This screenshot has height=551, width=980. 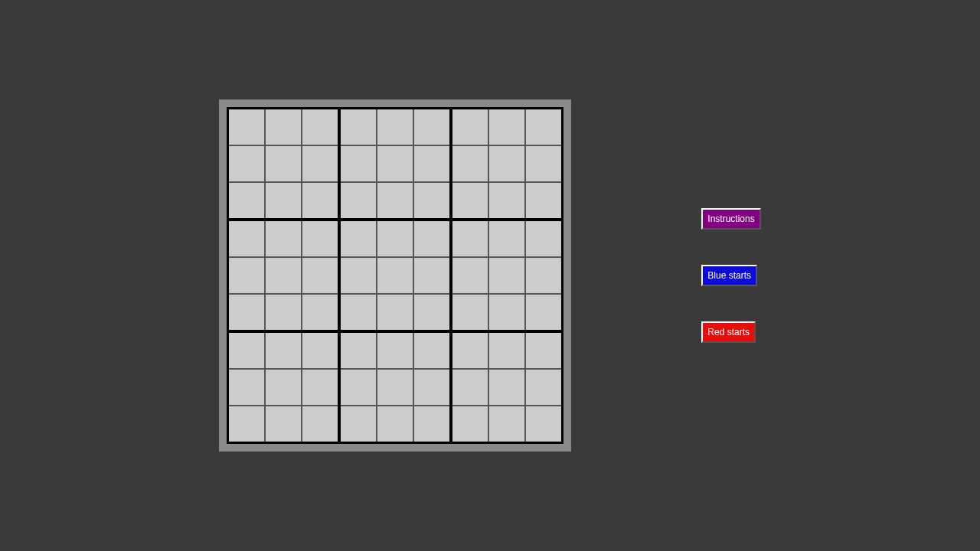 I want to click on instructions-button: Instructions, so click(x=730, y=219).